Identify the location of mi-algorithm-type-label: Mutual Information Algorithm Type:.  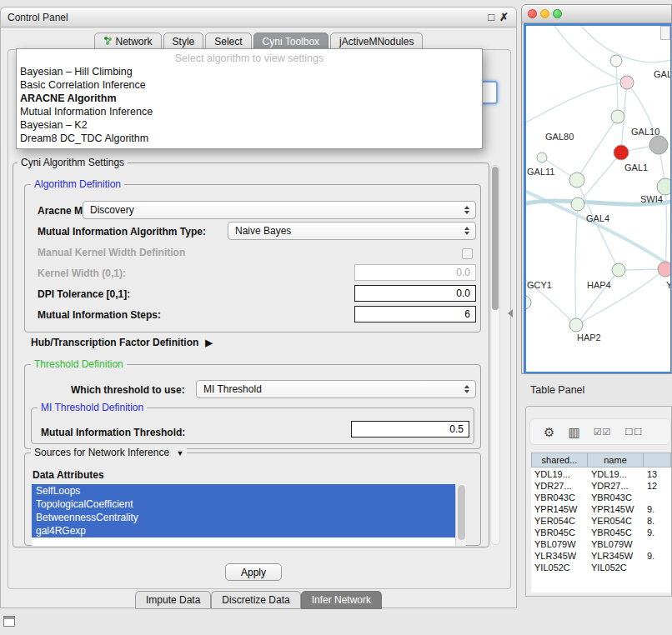
(122, 232).